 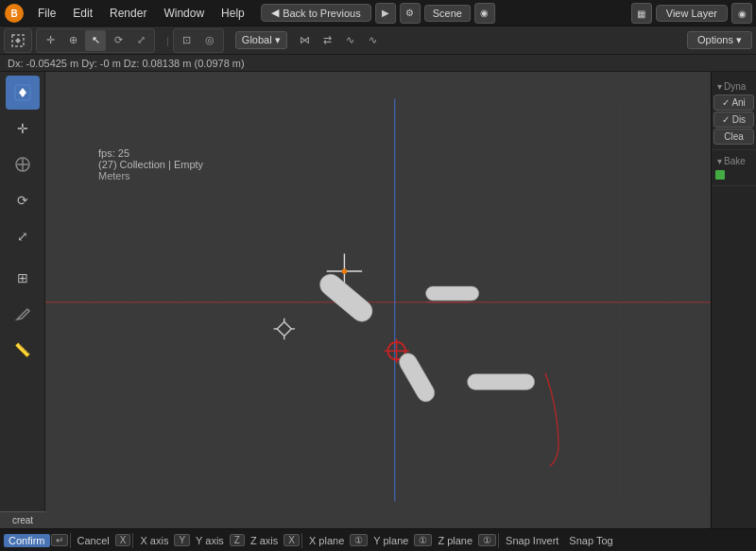 I want to click on view-layer-label: View Layer, so click(x=692, y=13).